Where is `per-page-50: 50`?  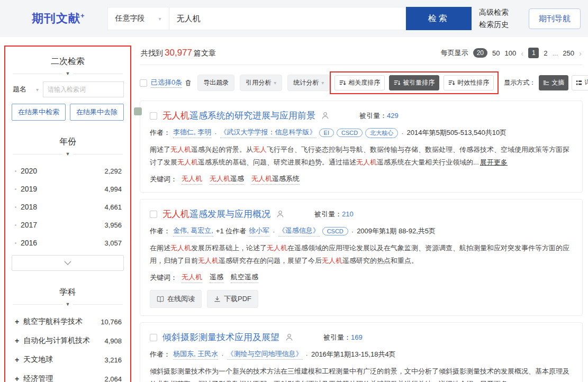
per-page-50: 50 is located at coordinates (496, 53).